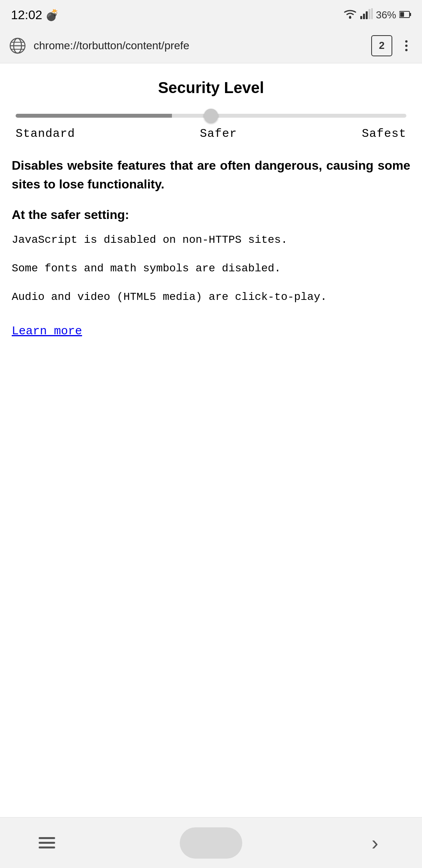 The image size is (422, 868). What do you see at coordinates (211, 134) in the screenshot?
I see `slider-labels: Standard Safer Safest` at bounding box center [211, 134].